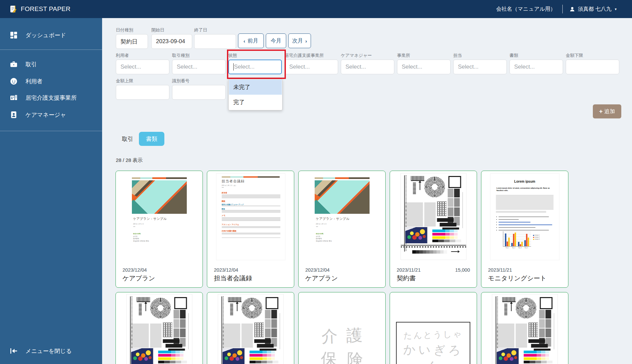 Image resolution: width=632 pixels, height=364 pixels. I want to click on chevron-down-icon: ▾, so click(616, 9).